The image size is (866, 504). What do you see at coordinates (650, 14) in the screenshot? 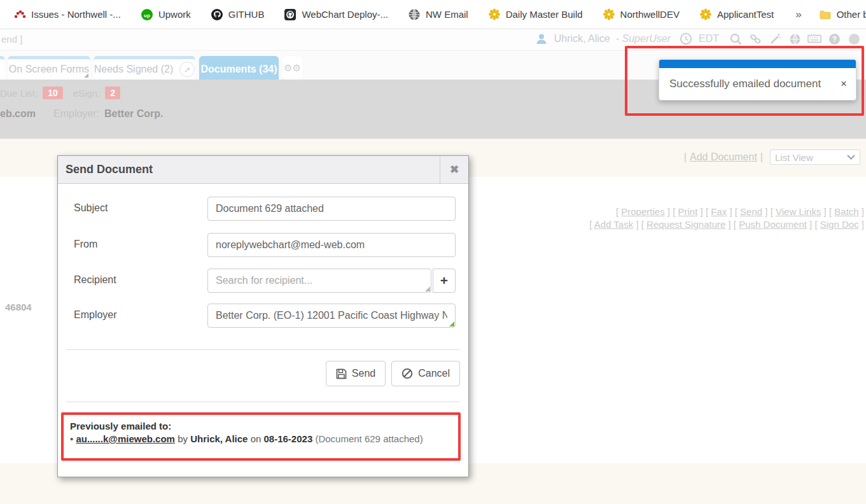
I see `bookmark-label: NorthwellDEV` at bounding box center [650, 14].